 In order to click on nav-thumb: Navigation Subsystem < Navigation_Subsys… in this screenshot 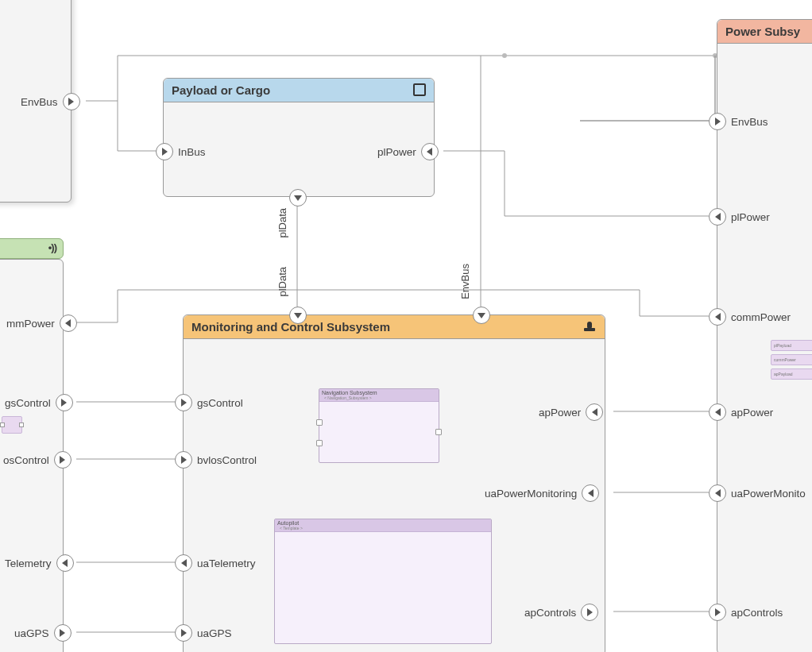, I will do `click(379, 426)`.